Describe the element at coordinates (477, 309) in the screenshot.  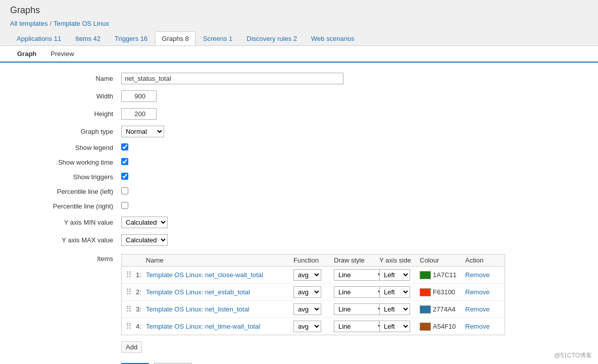
I see `remove-item-3: Remove` at that location.